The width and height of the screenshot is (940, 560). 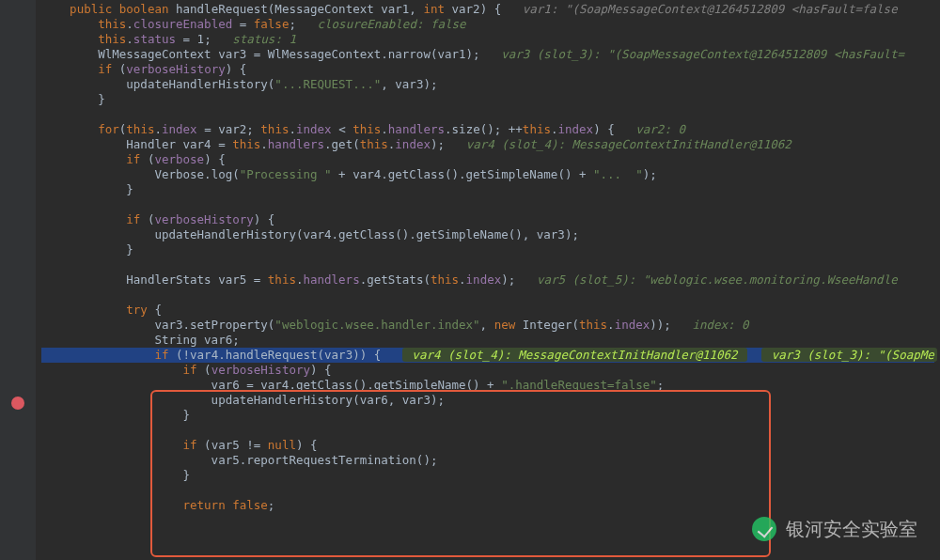 I want to click on code-token: ,, so click(x=487, y=325).